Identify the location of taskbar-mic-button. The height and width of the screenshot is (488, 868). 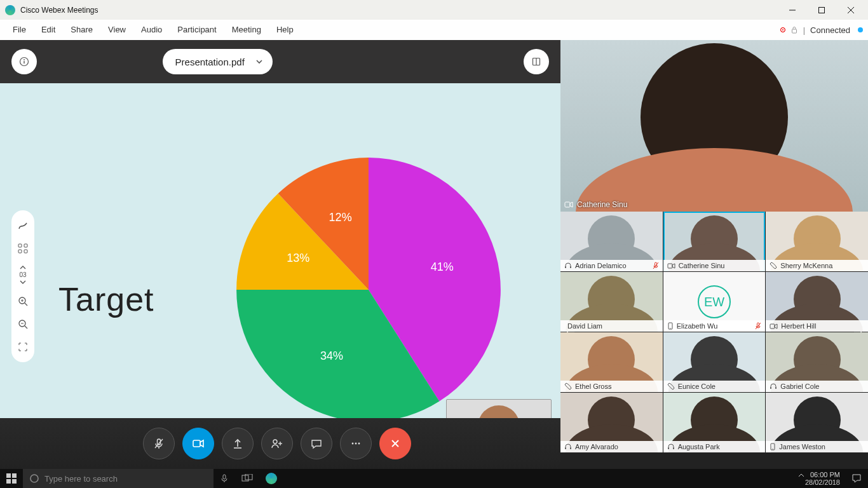
(224, 478).